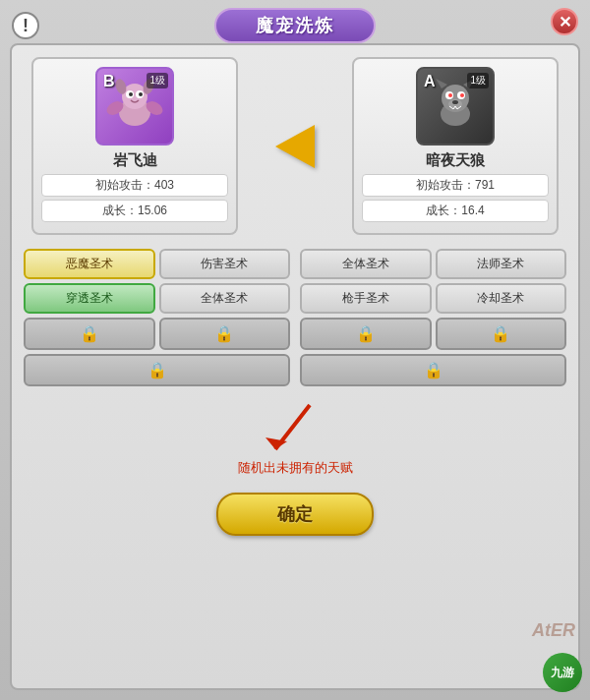 The width and height of the screenshot is (590, 700). Describe the element at coordinates (89, 334) in the screenshot. I see `lock-icon-l3-1: 🔒` at that location.